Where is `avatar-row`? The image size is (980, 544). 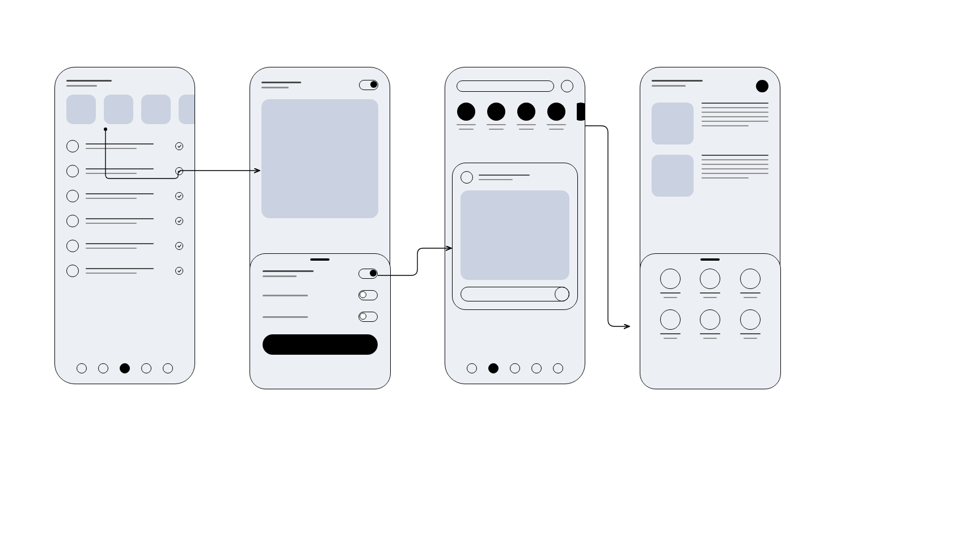
avatar-row is located at coordinates (521, 116).